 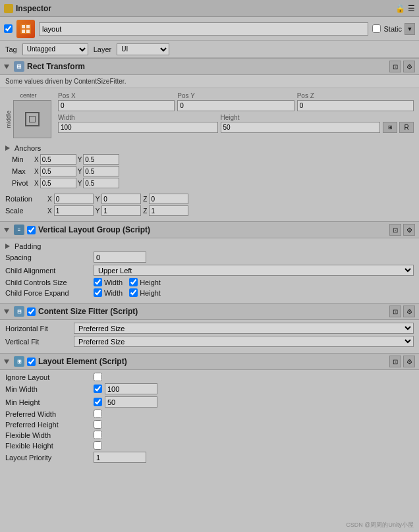 I want to click on scale-y-input, so click(x=121, y=211).